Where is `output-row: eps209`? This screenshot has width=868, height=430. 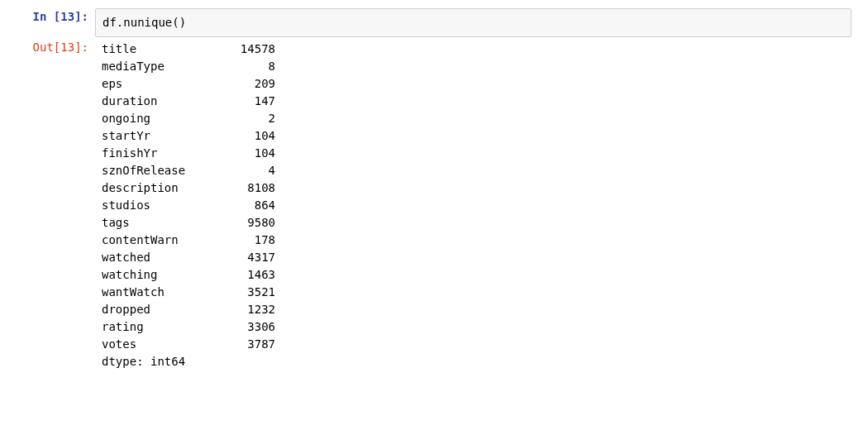
output-row: eps209 is located at coordinates (476, 84).